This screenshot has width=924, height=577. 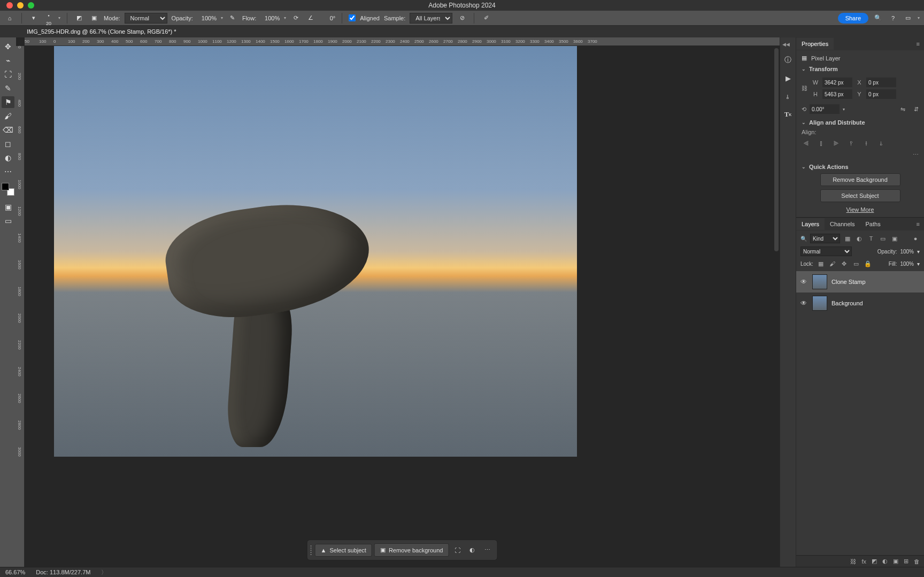 What do you see at coordinates (431, 18) in the screenshot?
I see `sample-select: All Layers` at bounding box center [431, 18].